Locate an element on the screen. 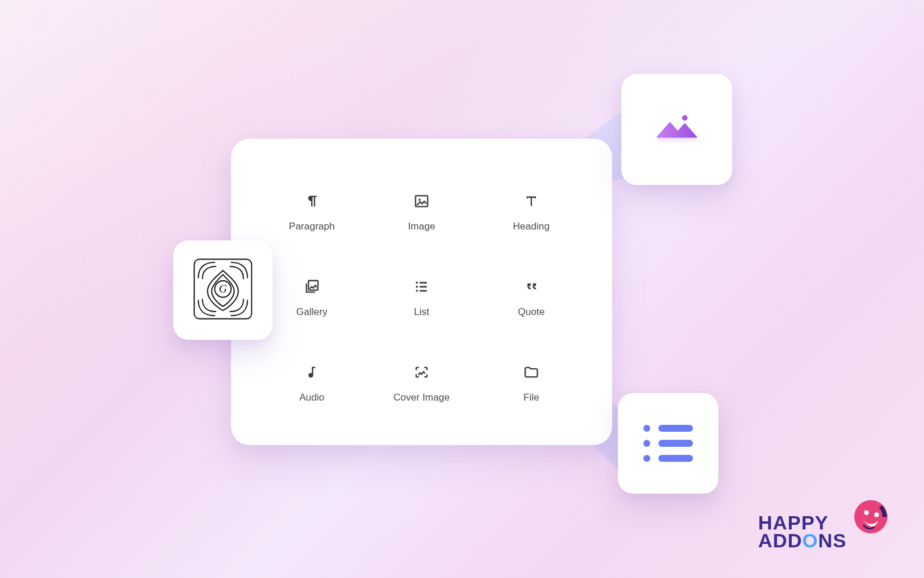  list-lines-icon is located at coordinates (668, 443).